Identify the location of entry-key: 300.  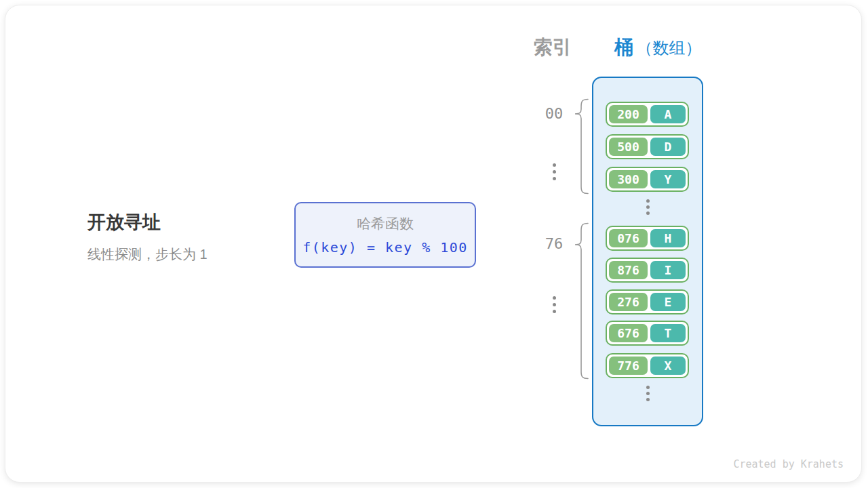
(628, 179).